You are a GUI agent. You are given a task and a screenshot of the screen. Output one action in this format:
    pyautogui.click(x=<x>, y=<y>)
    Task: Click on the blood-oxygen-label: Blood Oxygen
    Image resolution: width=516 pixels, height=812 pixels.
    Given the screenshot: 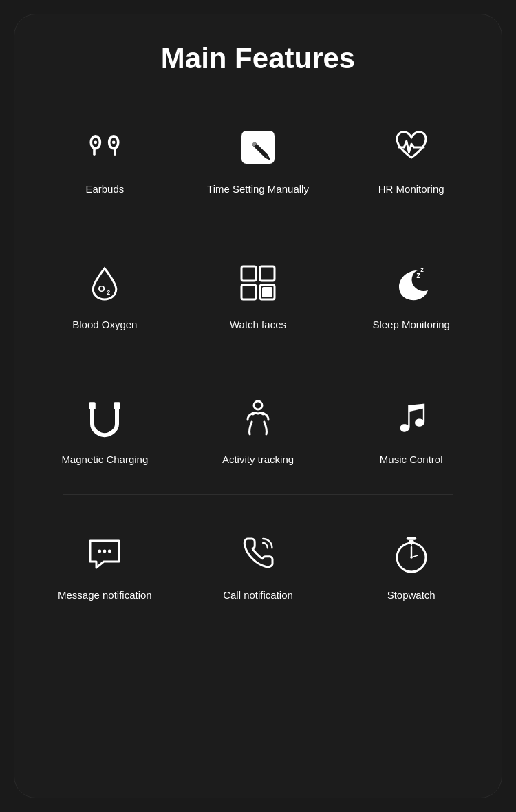 What is the action you would take?
    pyautogui.click(x=105, y=325)
    